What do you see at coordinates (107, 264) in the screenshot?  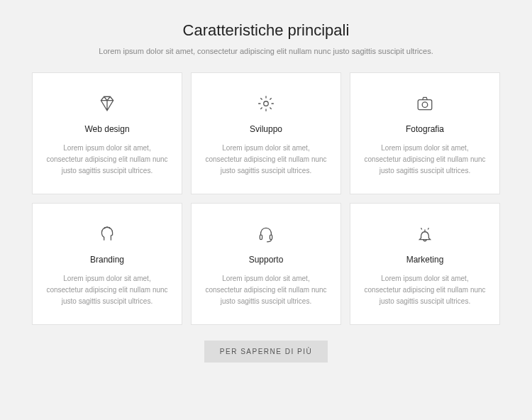 I see `card-branding: Branding Lorem ipsum dolor sit amet, con…` at bounding box center [107, 264].